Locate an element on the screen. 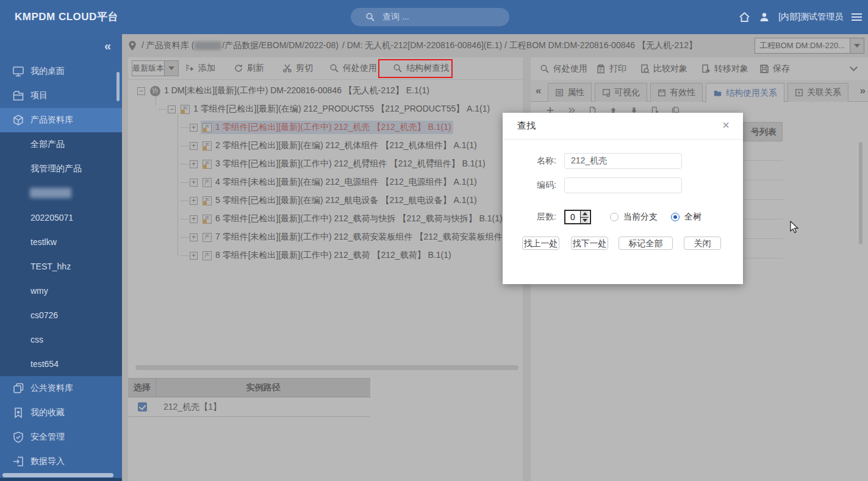 The width and height of the screenshot is (868, 481). sidebar-collapse-icon: « is located at coordinates (107, 46).